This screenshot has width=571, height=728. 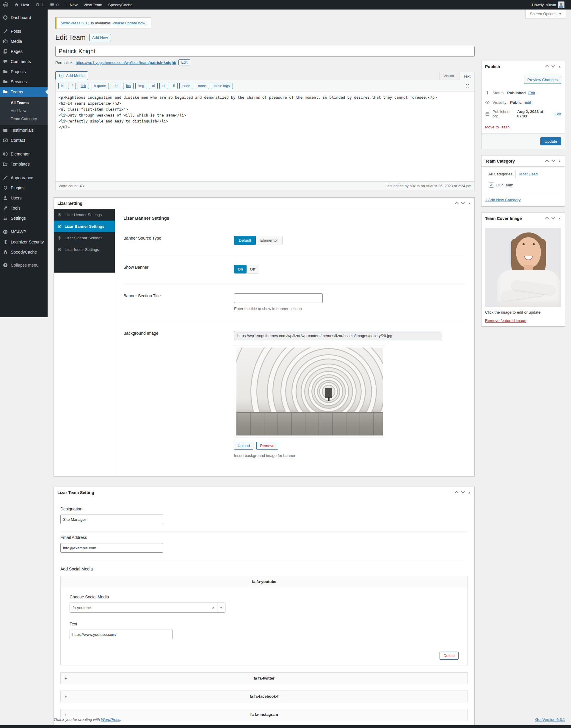 What do you see at coordinates (24, 103) in the screenshot?
I see `sidebar-subitem-all-teams: All Teams` at bounding box center [24, 103].